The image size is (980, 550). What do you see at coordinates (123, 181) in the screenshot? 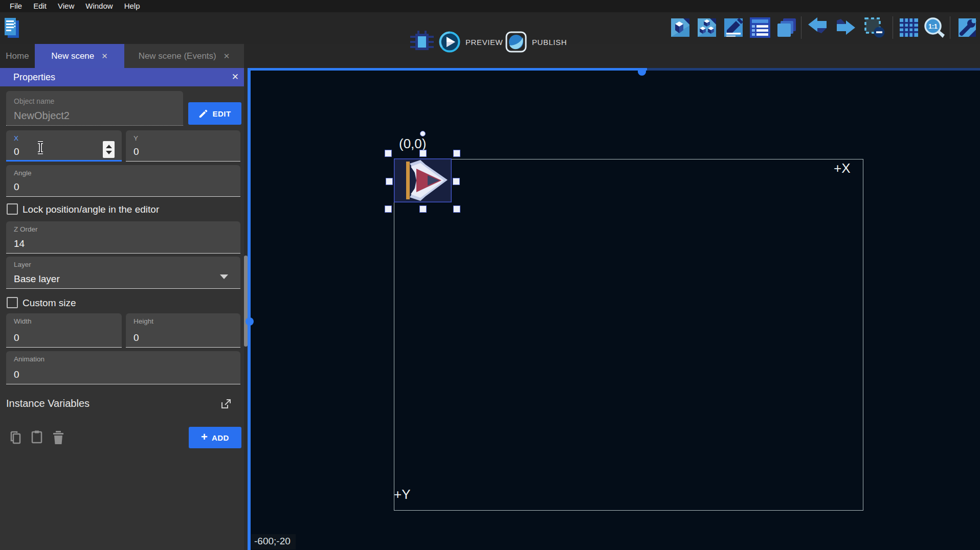
I see `angle-field: Angle 0` at bounding box center [123, 181].